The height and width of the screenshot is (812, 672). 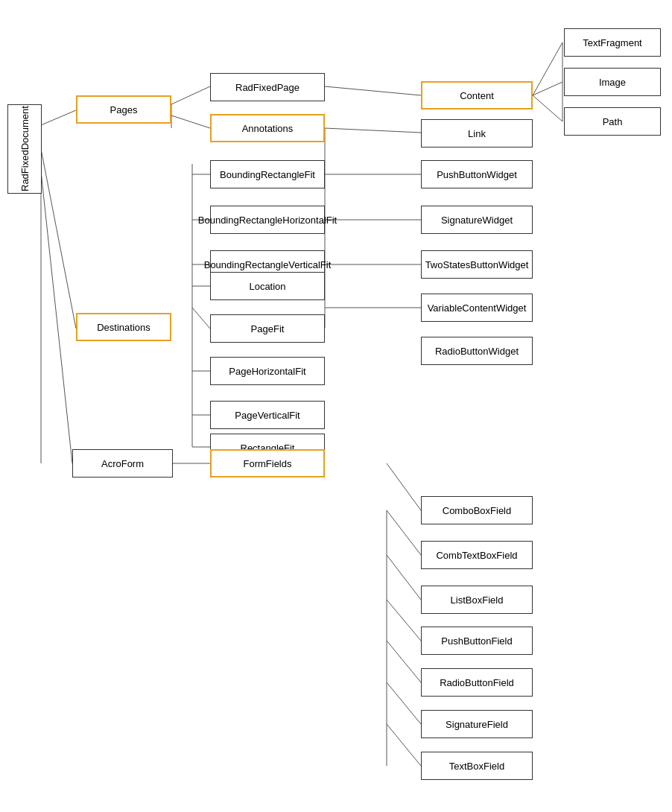 What do you see at coordinates (477, 174) in the screenshot?
I see `push-button-widget-node: PushButtonWidget` at bounding box center [477, 174].